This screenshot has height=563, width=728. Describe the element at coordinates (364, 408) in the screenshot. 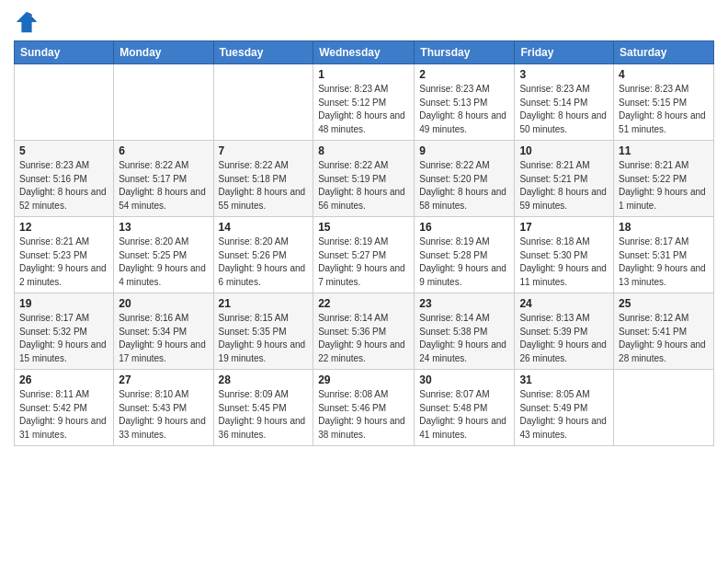

I see `calendar-week-5: 26Sunrise: 8:11 AM Sunset: 5:42 PM Dayli…` at that location.